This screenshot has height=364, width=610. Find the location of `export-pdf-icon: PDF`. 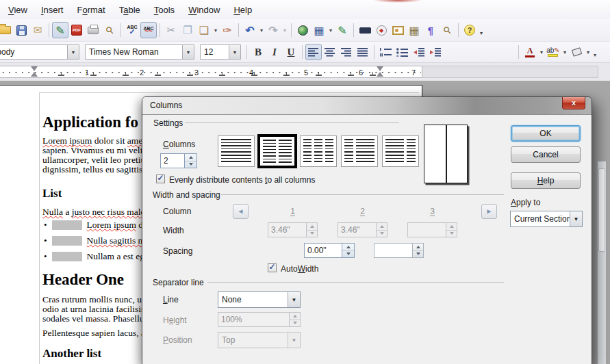

export-pdf-icon: PDF is located at coordinates (77, 30).